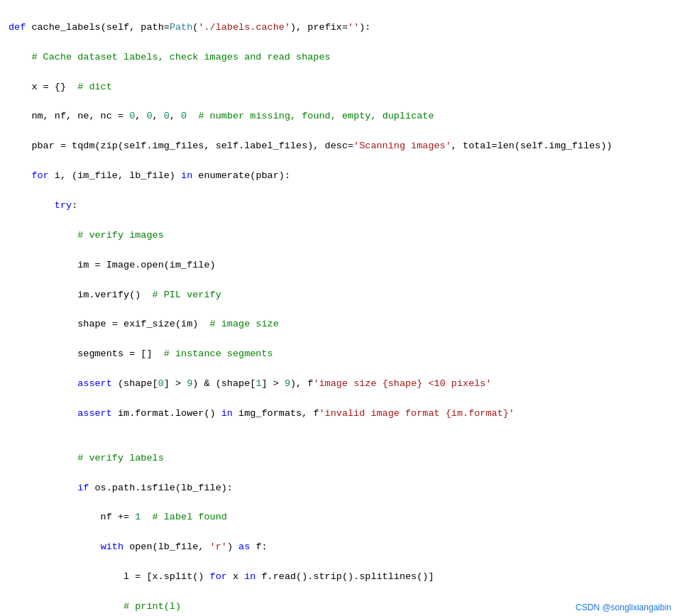 This screenshot has height=616, width=677. What do you see at coordinates (338, 578) in the screenshot?
I see `line-20: l = [x.split() for x in f.read().strip()…` at bounding box center [338, 578].